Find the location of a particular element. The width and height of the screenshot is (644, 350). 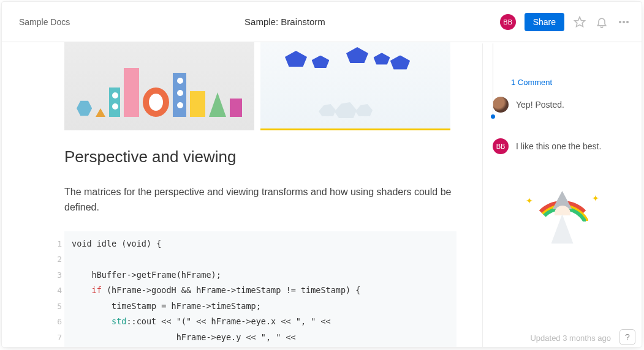

section-paragraph: The matrices for the perspective and vie… is located at coordinates (260, 200).